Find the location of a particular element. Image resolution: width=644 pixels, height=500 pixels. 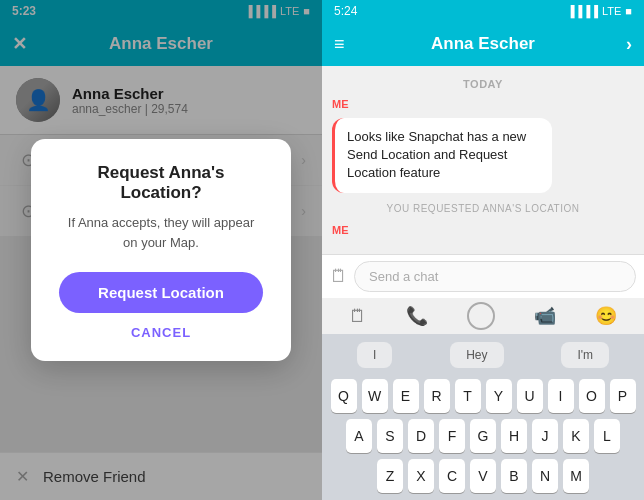

sticker-action-icon: 🗒 is located at coordinates (358, 316).